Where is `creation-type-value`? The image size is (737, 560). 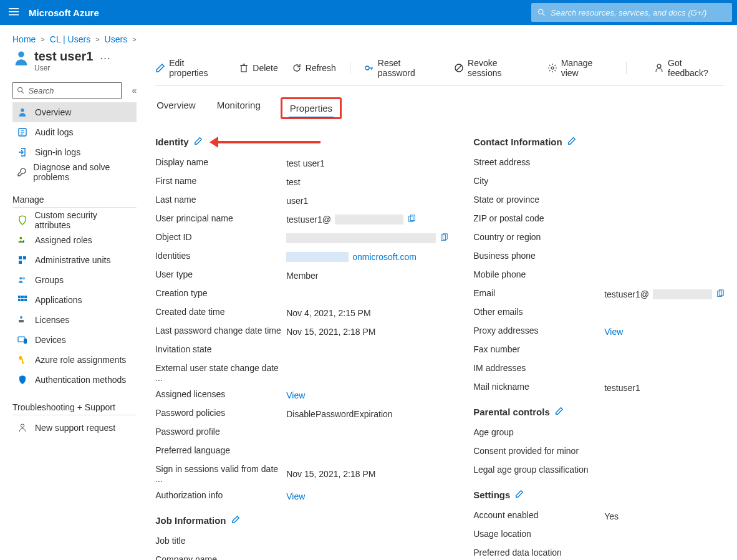
creation-type-value is located at coordinates (367, 294).